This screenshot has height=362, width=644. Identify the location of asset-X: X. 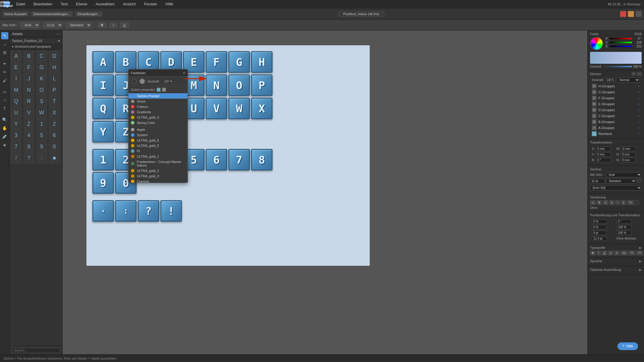
(54, 113).